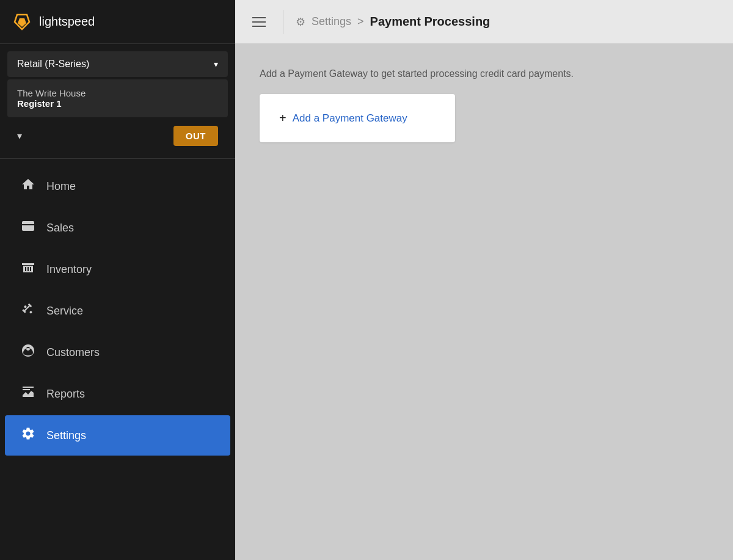  What do you see at coordinates (430, 22) in the screenshot?
I see `breadcrumb-current-page: Payment Processing` at bounding box center [430, 22].